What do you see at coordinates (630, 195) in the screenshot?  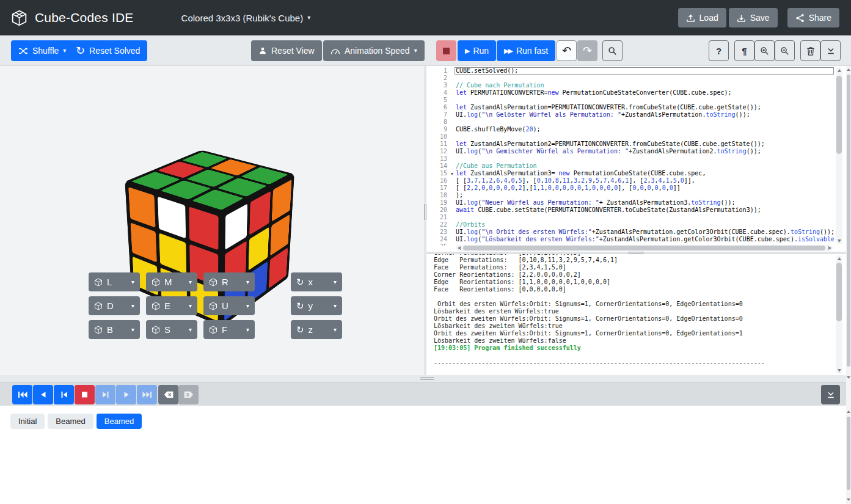 I see `code-line-18: 18);` at bounding box center [630, 195].